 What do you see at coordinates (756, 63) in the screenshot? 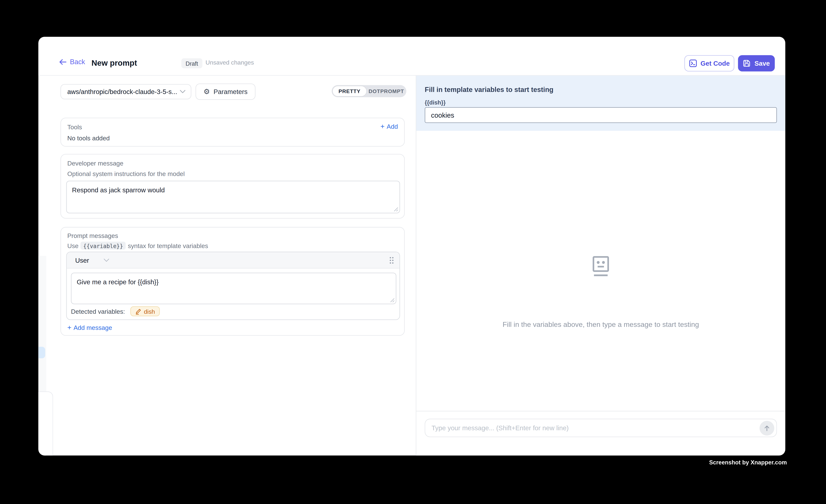
I see `save-button: Save` at bounding box center [756, 63].